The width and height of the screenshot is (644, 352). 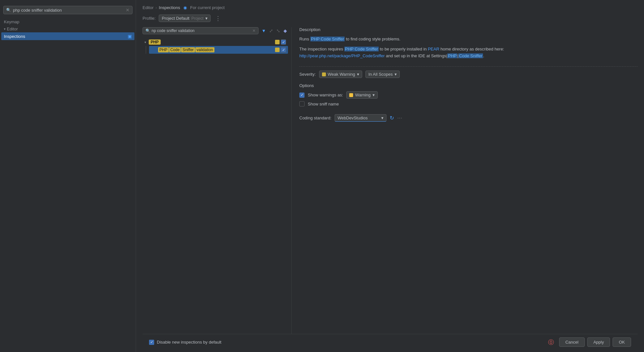 What do you see at coordinates (390, 343) in the screenshot?
I see `bottom-bar: Disable new inspections by default ⓪ Can…` at bounding box center [390, 343].